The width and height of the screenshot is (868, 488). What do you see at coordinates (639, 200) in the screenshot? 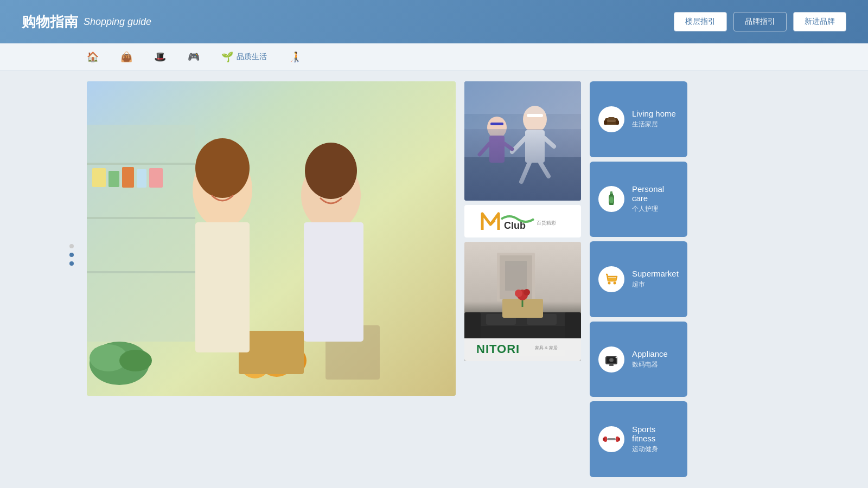
I see `personal-care-tile: Personal care 个人护理` at bounding box center [639, 200].